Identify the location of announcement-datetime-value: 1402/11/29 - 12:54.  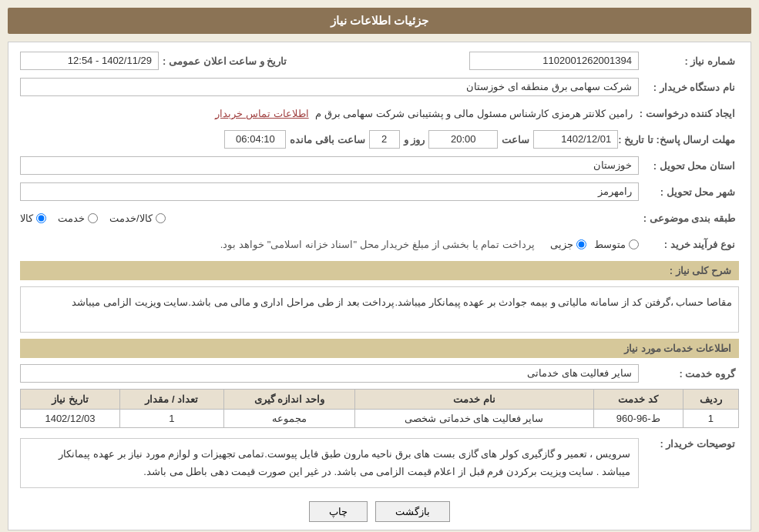
(89, 61).